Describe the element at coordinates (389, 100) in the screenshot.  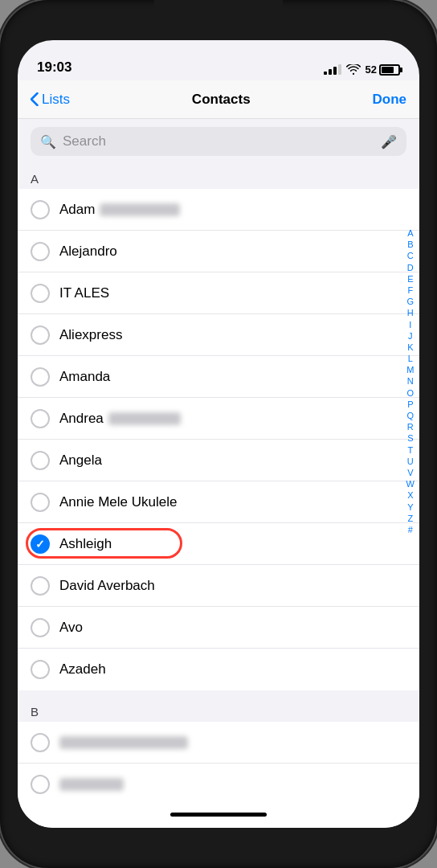
I see `done-button: Done` at that location.